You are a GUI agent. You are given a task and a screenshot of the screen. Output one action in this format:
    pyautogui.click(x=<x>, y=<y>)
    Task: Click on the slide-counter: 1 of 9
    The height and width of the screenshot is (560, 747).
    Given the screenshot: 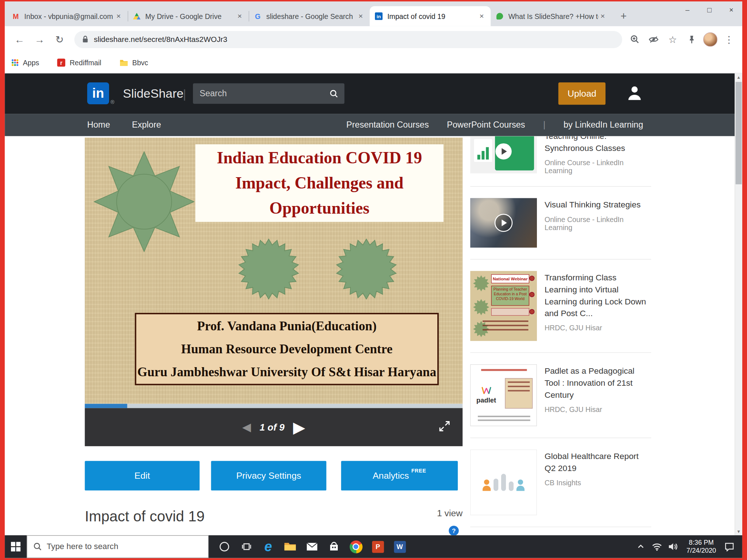 What is the action you would take?
    pyautogui.click(x=272, y=427)
    